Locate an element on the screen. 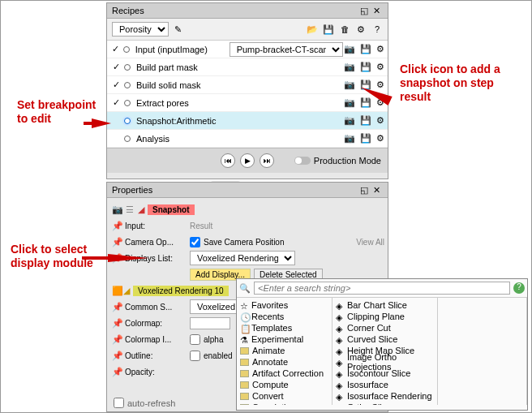 Image resolution: width=532 pixels, height=413 pixels. snapshot-tag: Snapshot is located at coordinates (171, 209).